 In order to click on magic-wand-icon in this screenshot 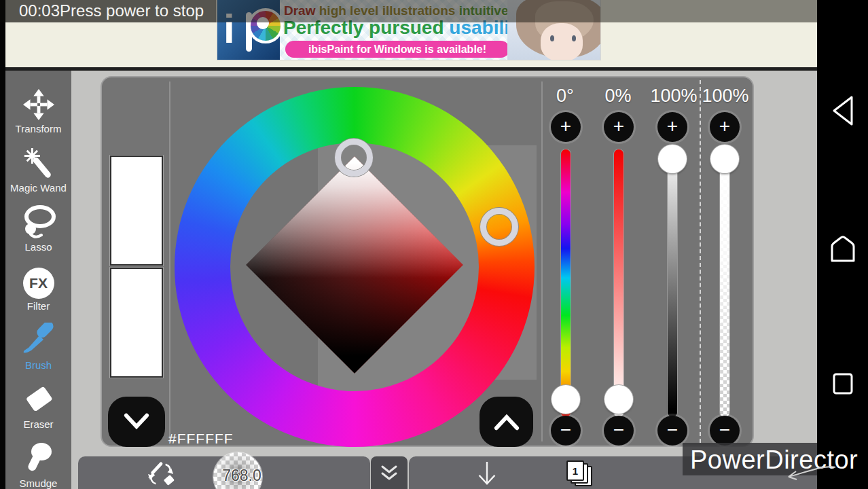, I will do `click(39, 164)`.